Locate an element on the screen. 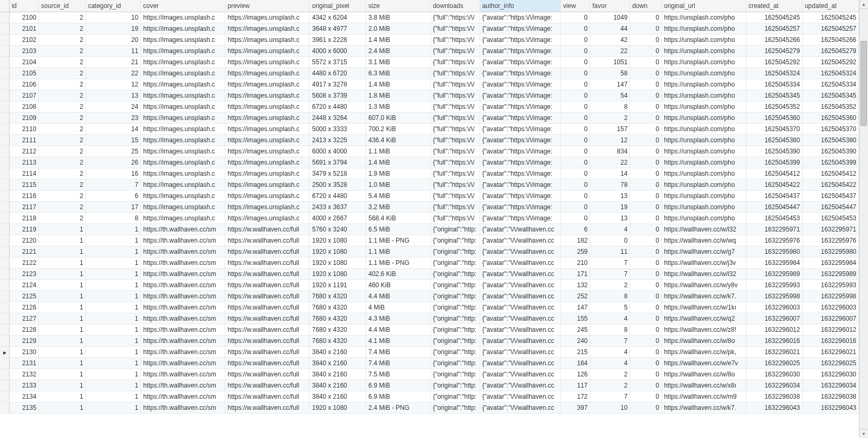 This screenshot has height=438, width=868. cell-created_at: 1632295984 is located at coordinates (774, 262).